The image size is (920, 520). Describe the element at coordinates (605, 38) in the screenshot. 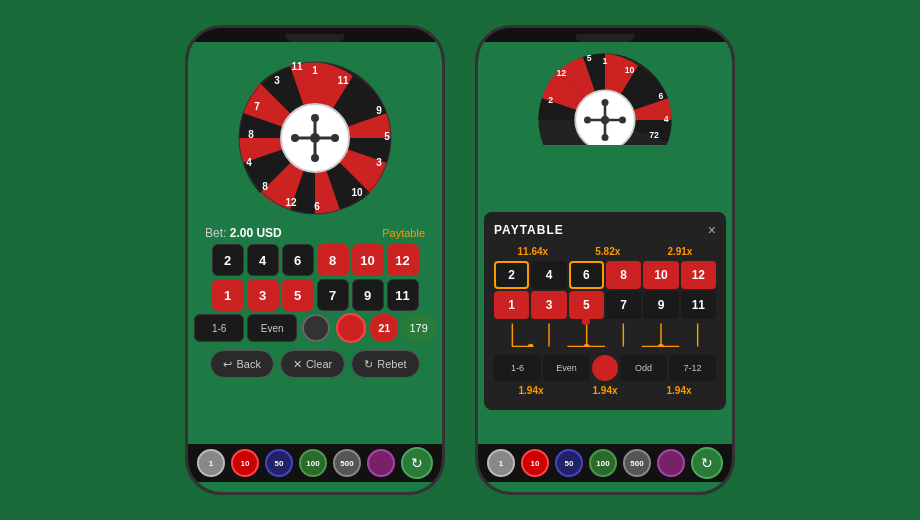

I see `phone-notch-right` at that location.